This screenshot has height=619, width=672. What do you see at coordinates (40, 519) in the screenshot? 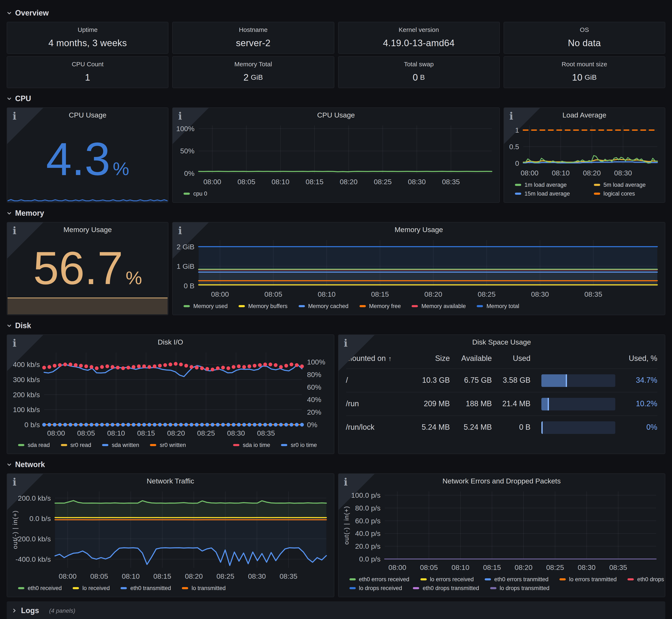
I see `svg-text: 0.0 b/s` at bounding box center [40, 519].